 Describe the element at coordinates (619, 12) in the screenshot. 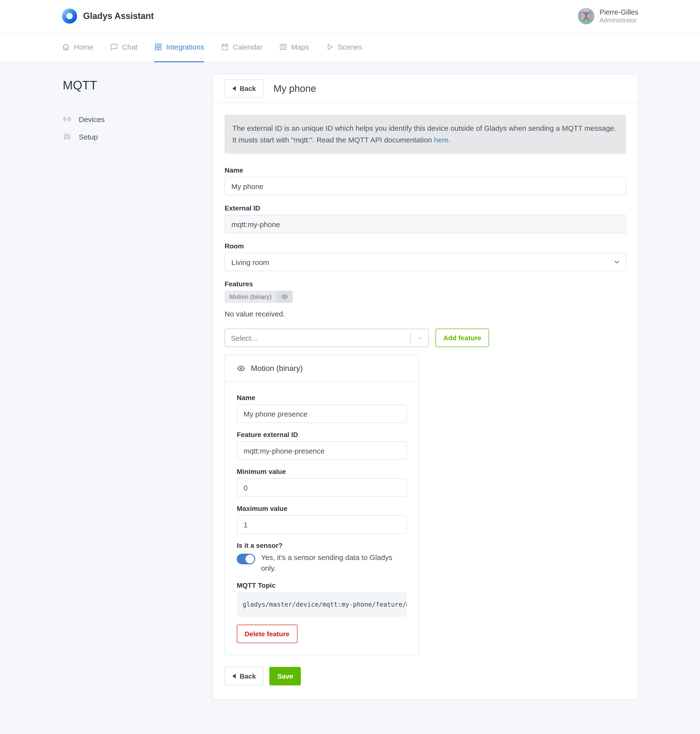

I see `user-name: Pierre-Gilles` at that location.